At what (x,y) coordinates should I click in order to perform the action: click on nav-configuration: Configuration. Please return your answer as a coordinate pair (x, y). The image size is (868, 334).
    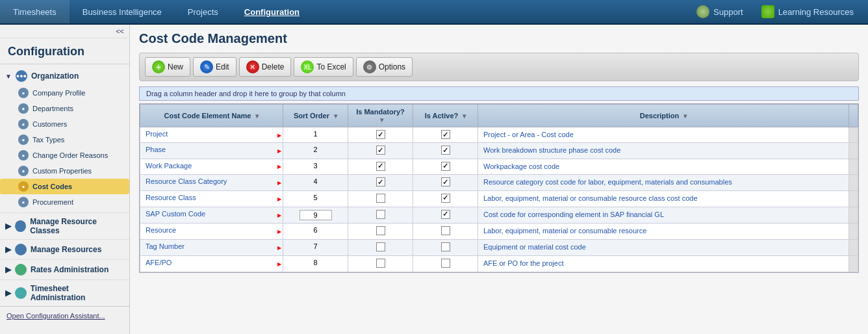
    Looking at the image, I should click on (272, 12).